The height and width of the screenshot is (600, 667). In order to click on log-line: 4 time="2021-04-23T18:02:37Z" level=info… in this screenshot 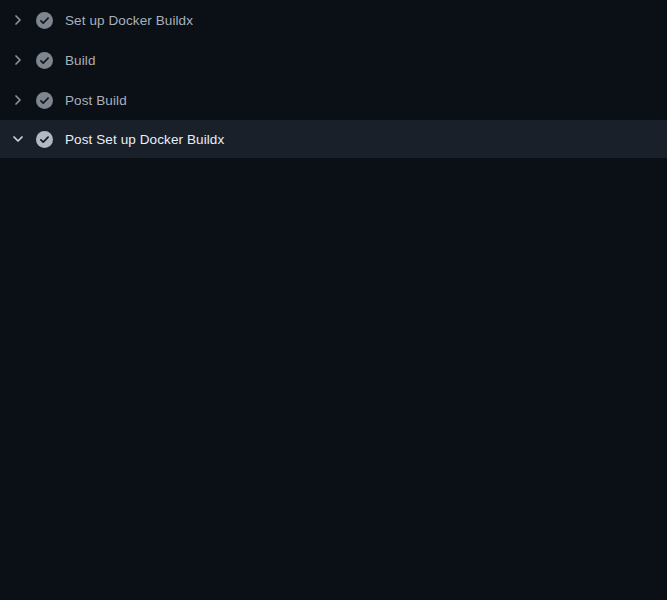, I will do `click(334, 240)`.